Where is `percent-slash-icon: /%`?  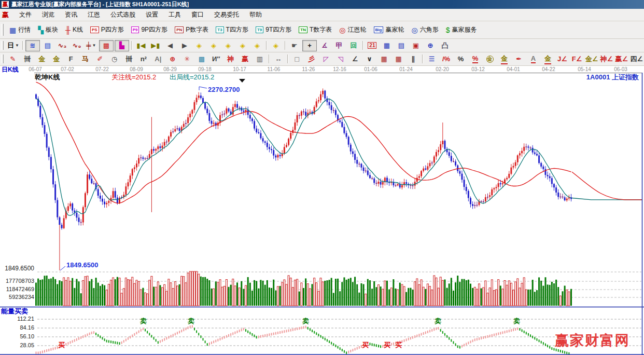
percent-slash-icon: /% is located at coordinates (446, 59).